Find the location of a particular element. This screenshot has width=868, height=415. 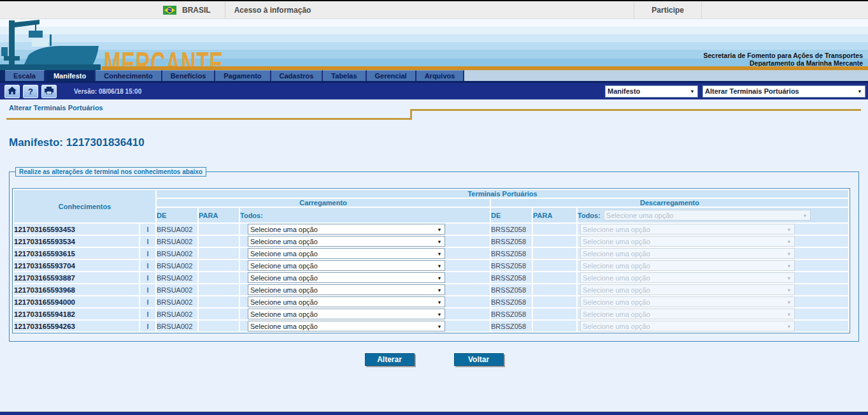

toolbar: ? Versão: 08/06/18 15:00 Manifesto Alter… is located at coordinates (434, 91).